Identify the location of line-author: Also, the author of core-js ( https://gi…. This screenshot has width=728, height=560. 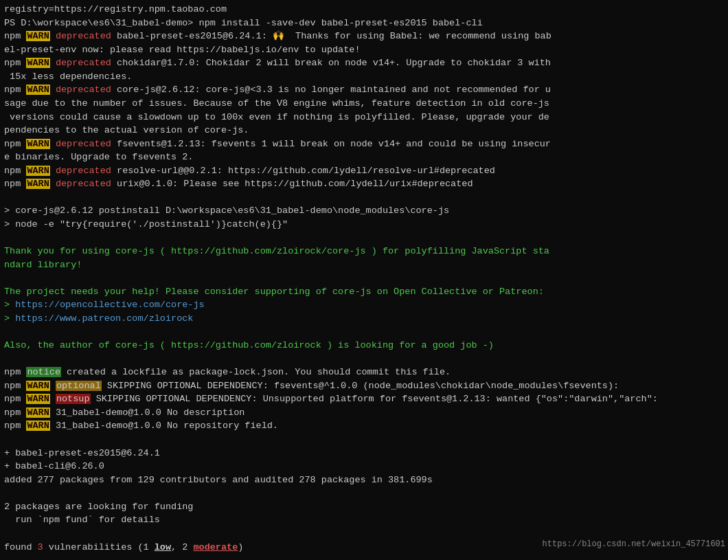
(364, 346).